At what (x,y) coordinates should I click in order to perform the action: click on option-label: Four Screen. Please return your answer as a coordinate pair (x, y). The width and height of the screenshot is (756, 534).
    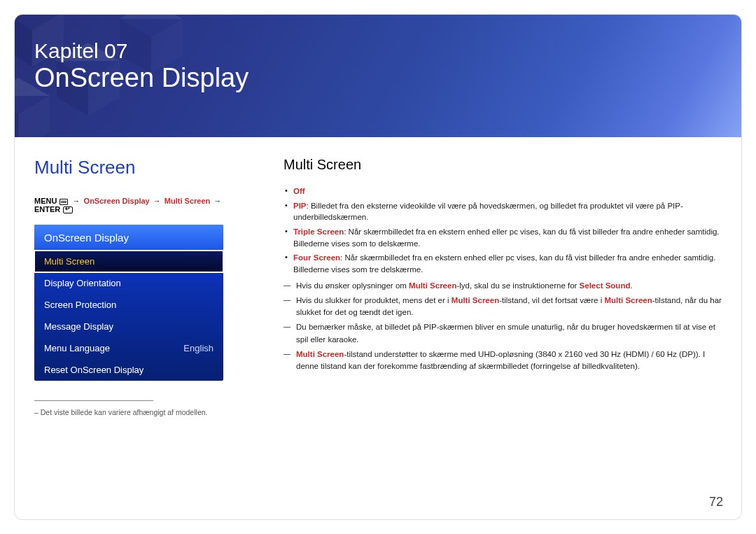
    Looking at the image, I should click on (316, 258).